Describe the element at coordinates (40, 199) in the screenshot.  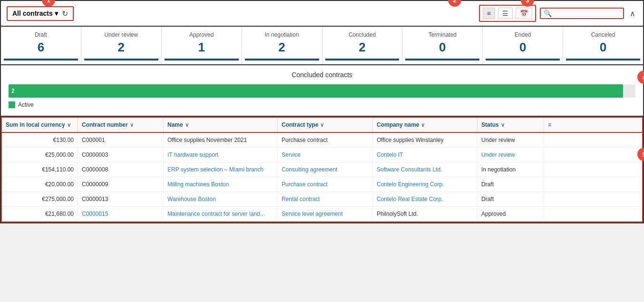
I see `td-sum-4: €275,000.00` at that location.